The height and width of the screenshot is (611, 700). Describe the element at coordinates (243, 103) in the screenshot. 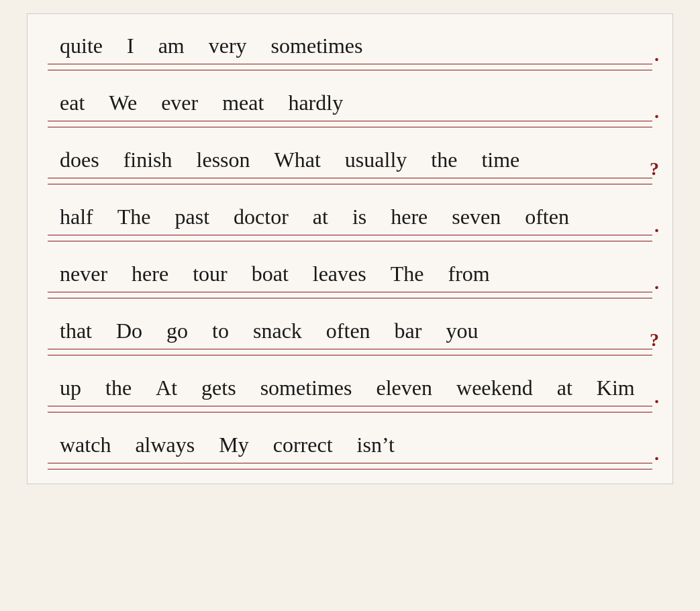

I see `word-2-4: meat` at that location.